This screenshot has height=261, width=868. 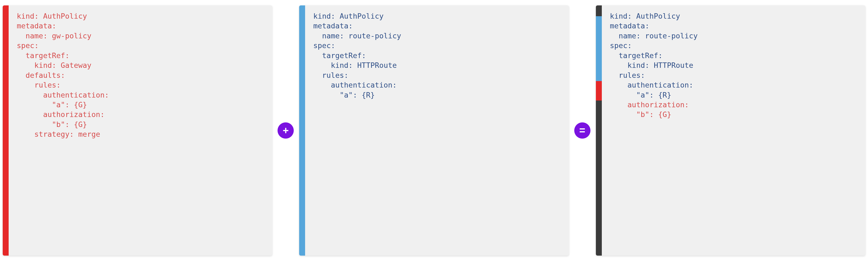 What do you see at coordinates (286, 131) in the screenshot?
I see `plus-operator-icon: +` at bounding box center [286, 131].